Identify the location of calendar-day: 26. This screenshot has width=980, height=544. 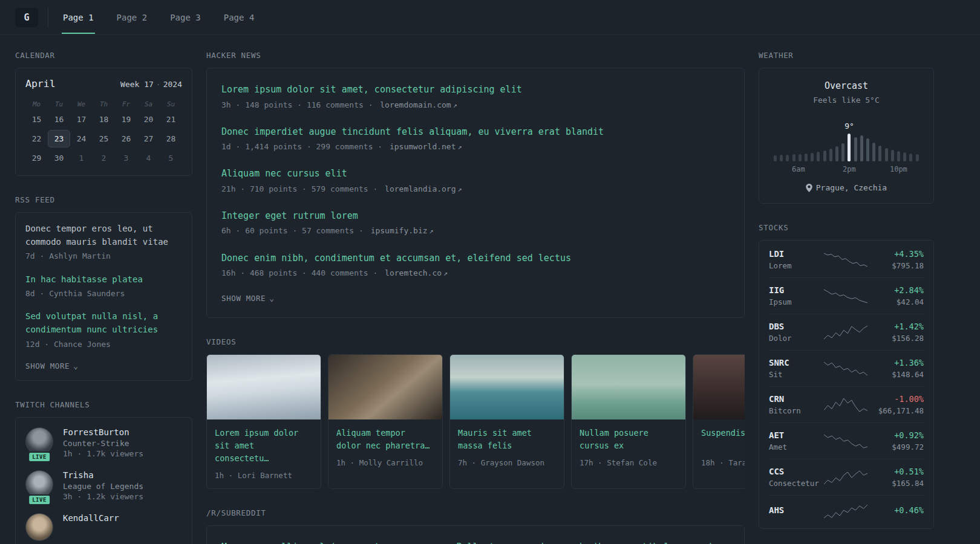
(126, 139).